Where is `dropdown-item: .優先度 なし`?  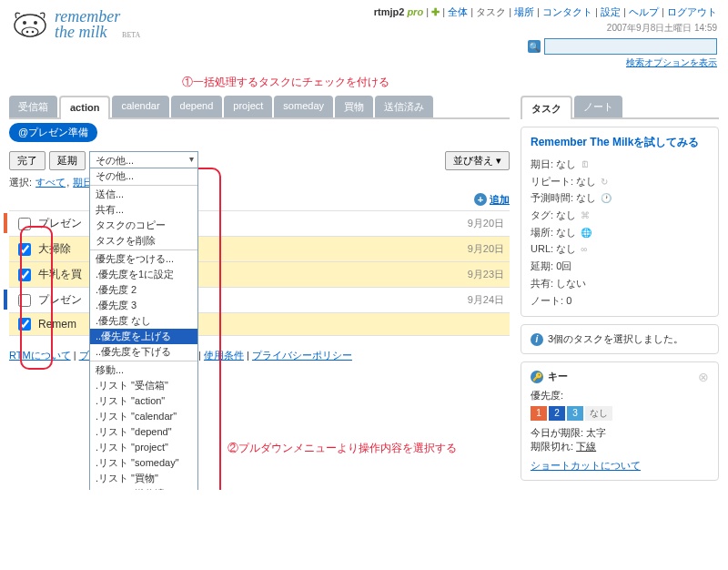
dropdown-item: .優先度 なし is located at coordinates (144, 321).